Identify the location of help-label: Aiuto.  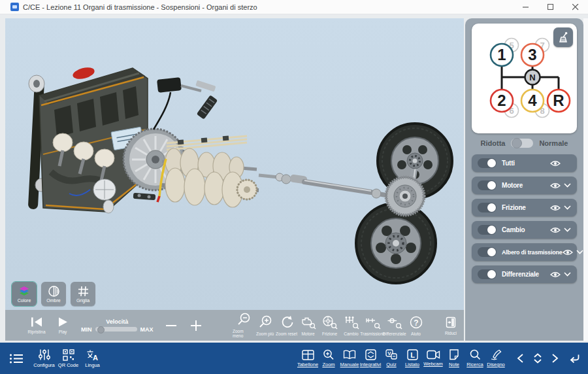
(416, 333).